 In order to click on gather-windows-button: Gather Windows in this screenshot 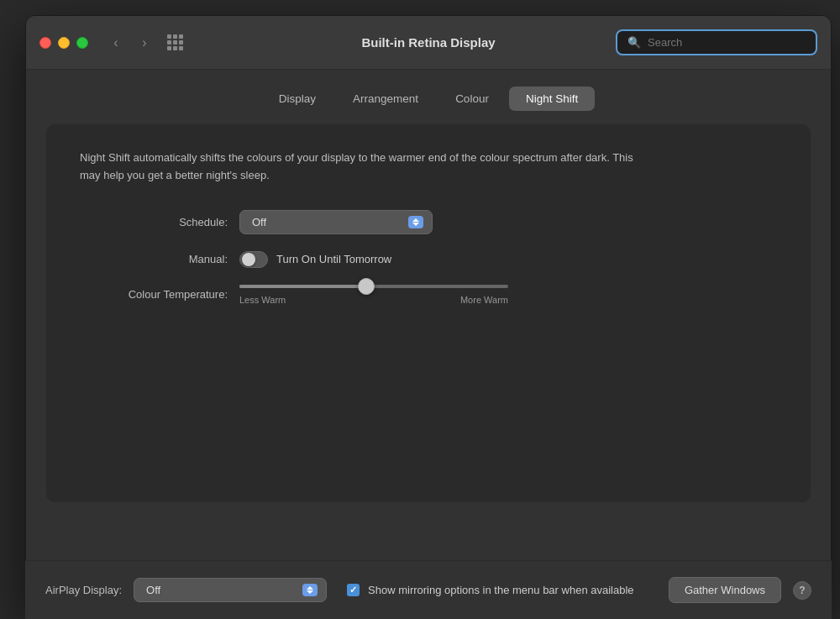, I will do `click(725, 590)`.